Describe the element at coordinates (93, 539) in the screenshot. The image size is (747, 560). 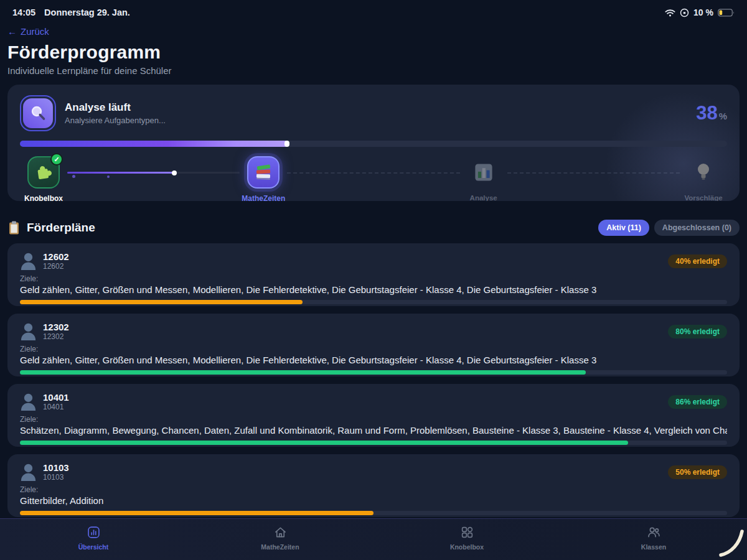
I see `tab-uebersicht: Übersicht` at that location.